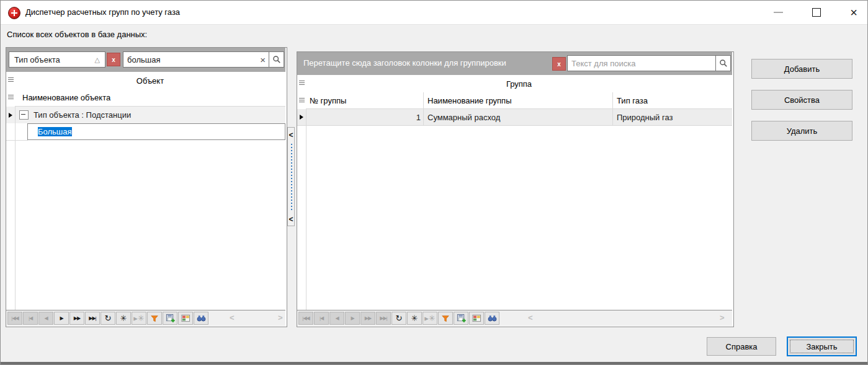 This screenshot has width=868, height=365. I want to click on window-bottom-border, so click(434, 363).